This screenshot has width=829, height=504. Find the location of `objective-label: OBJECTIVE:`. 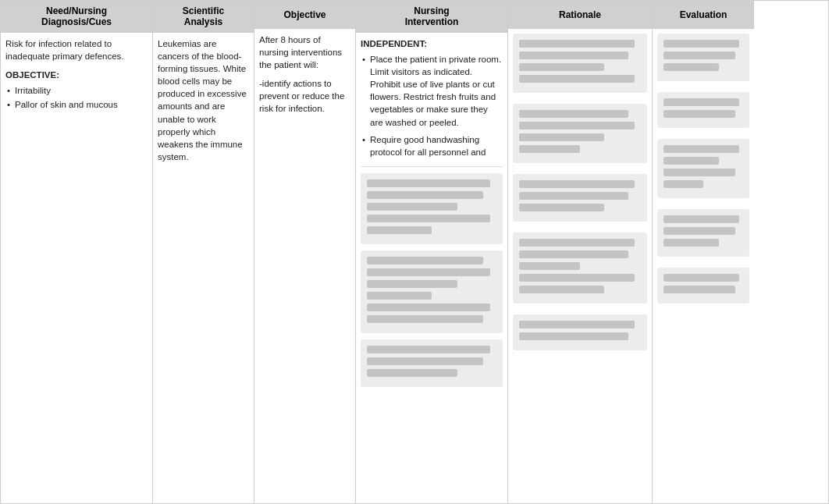

objective-label: OBJECTIVE: is located at coordinates (76, 75).